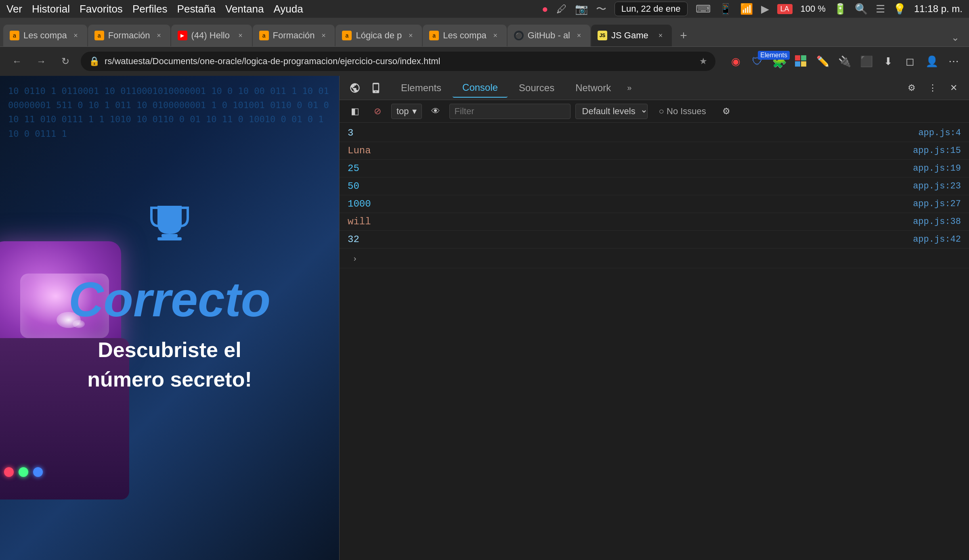 The width and height of the screenshot is (969, 560). Describe the element at coordinates (403, 111) in the screenshot. I see `console-context-label: top` at that location.